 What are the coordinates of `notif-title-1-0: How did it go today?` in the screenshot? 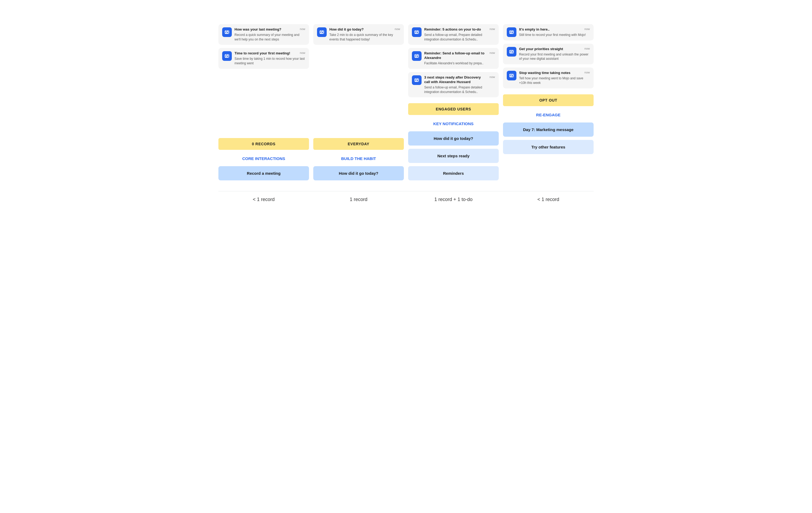 It's located at (361, 30).